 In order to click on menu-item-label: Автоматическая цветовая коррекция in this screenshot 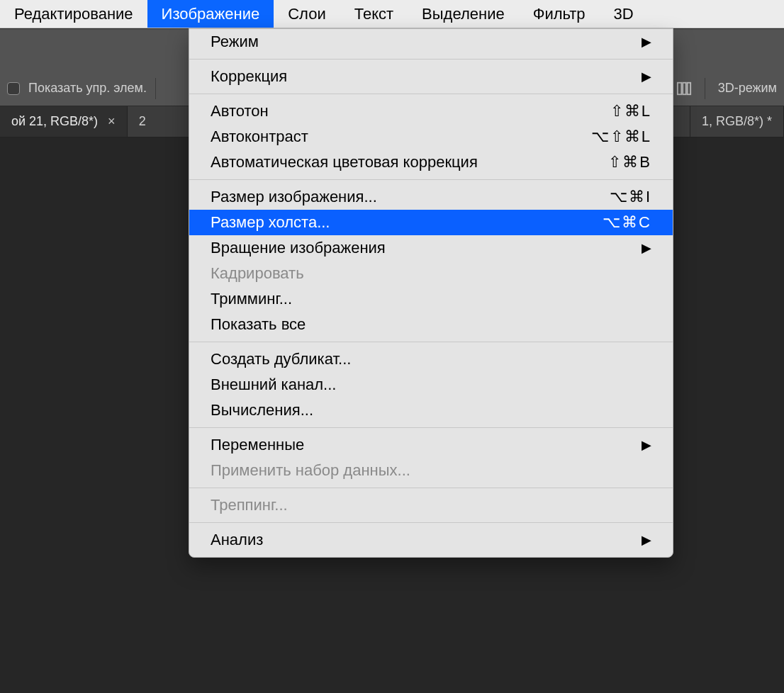, I will do `click(345, 162)`.